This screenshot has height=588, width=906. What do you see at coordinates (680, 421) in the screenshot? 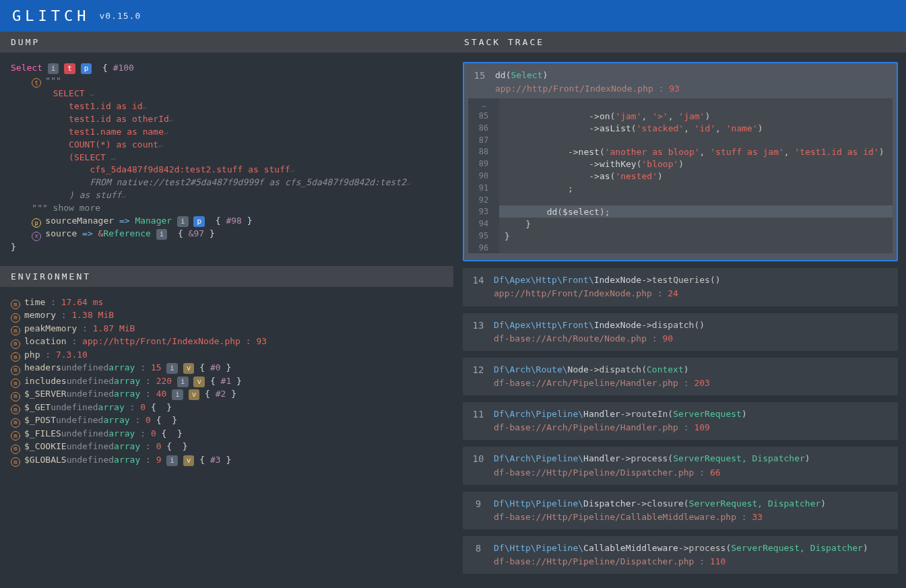
I see `stack-frame: 11Df\Arch\Pipeline\Handler->routeIn(Serv…` at bounding box center [680, 421].